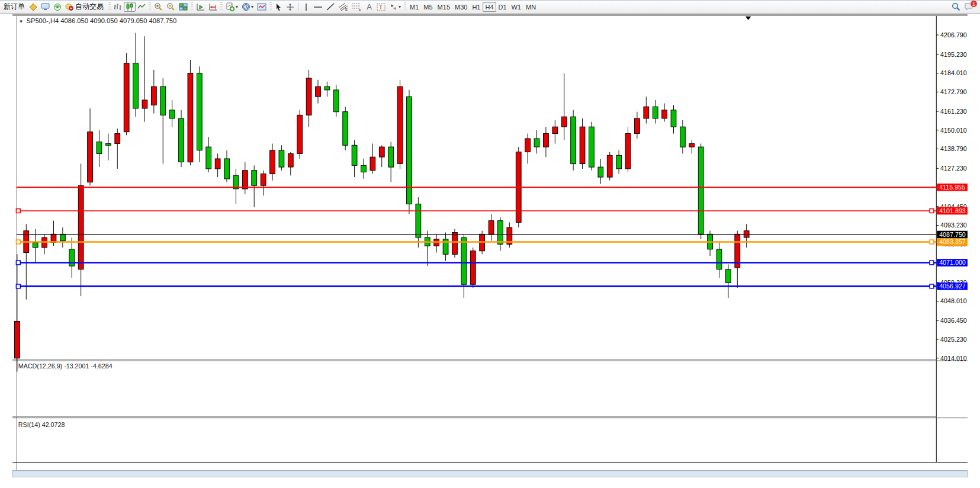 The width and height of the screenshot is (980, 488). Describe the element at coordinates (356, 7) in the screenshot. I see `fibonacci-button: F` at that location.